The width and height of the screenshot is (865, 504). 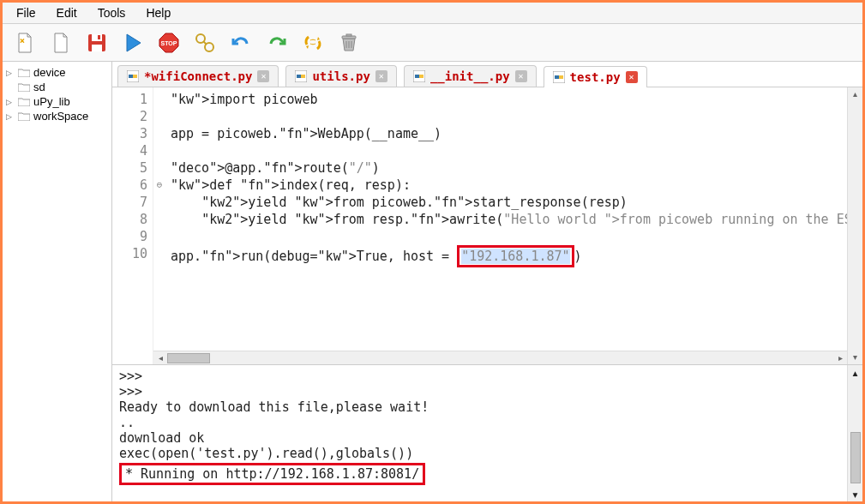 What do you see at coordinates (198, 76) in the screenshot?
I see `tab-label: *wifiConnect.py` at bounding box center [198, 76].